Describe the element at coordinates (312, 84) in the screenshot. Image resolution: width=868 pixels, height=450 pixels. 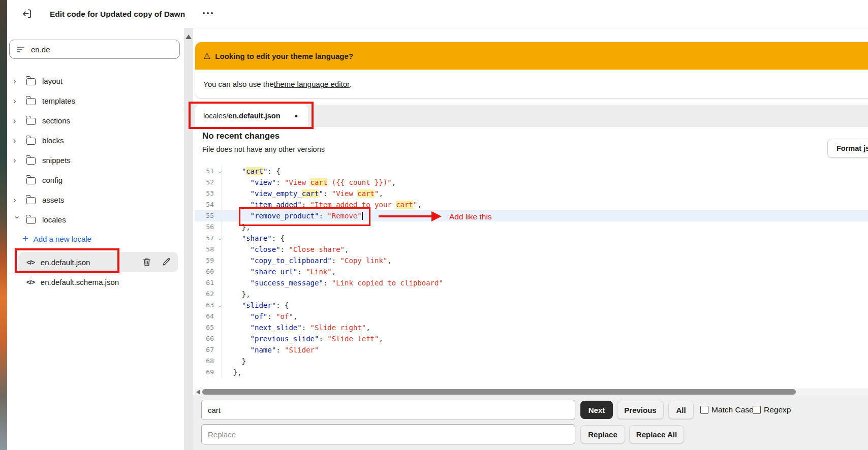
I see `theme-language-editor-link: theme language editor` at that location.